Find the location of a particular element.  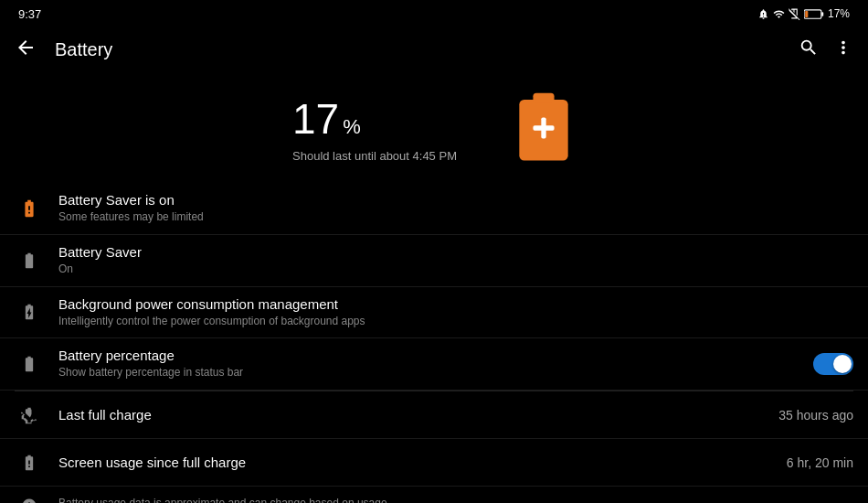

last-charge-content: Last full charge is located at coordinates (415, 415).